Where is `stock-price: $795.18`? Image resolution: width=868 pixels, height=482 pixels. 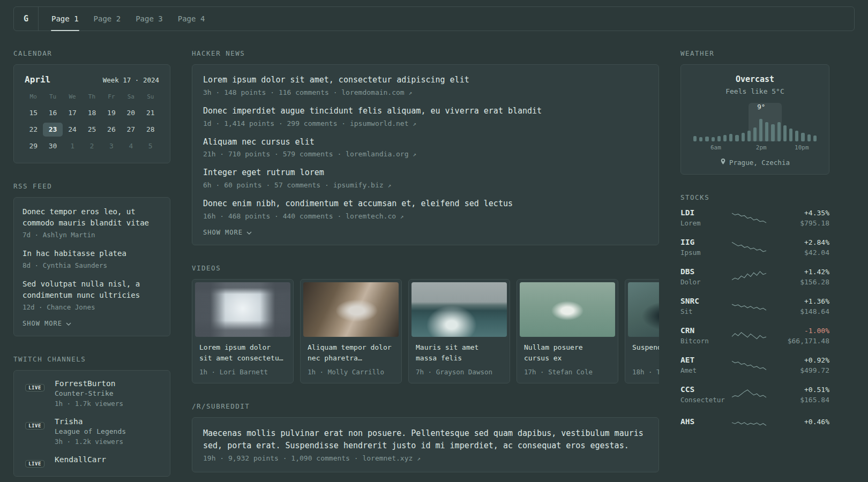
stock-price: $795.18 is located at coordinates (798, 223).